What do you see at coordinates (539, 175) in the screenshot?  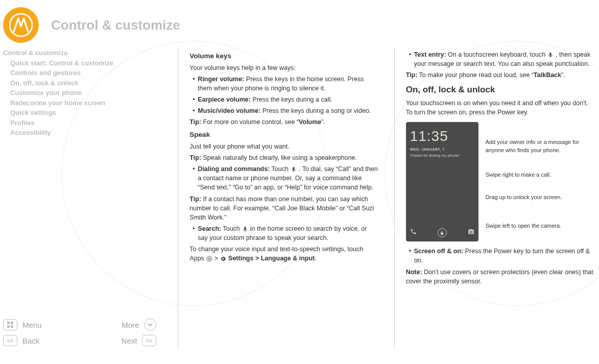 I see `callout-swipe-right: Swipe right to make a call.` at bounding box center [539, 175].